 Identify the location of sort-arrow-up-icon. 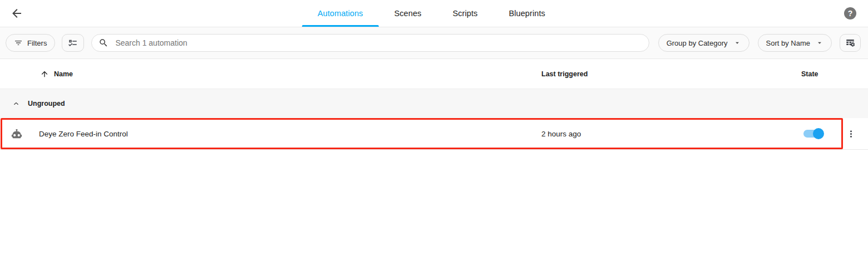
(45, 74).